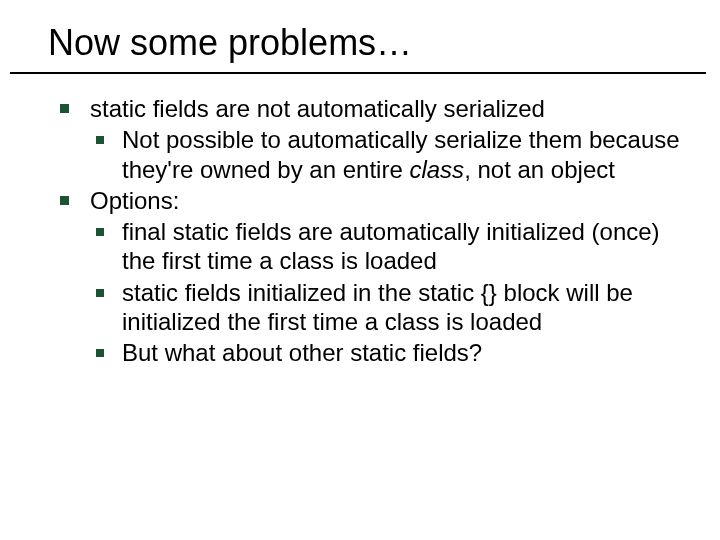 The image size is (720, 540). What do you see at coordinates (372, 47) in the screenshot?
I see `title-block: Now some problems…` at bounding box center [372, 47].